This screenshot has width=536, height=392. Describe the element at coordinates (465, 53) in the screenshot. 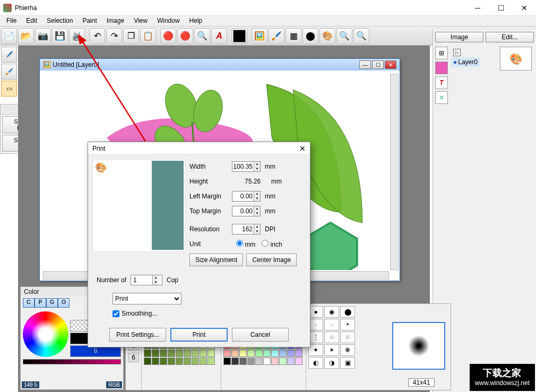

I see `layer-item-row: ▷` at that location.